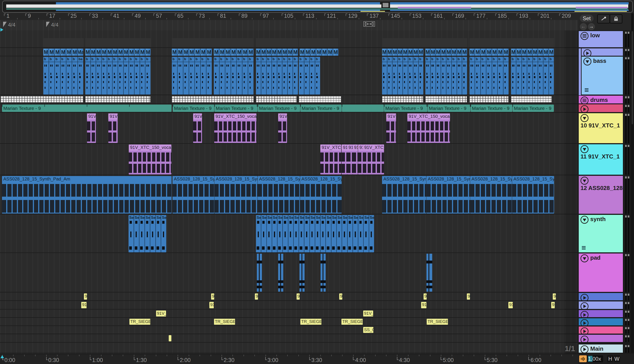  What do you see at coordinates (586, 90) in the screenshot?
I see `takes-icon` at bounding box center [586, 90].